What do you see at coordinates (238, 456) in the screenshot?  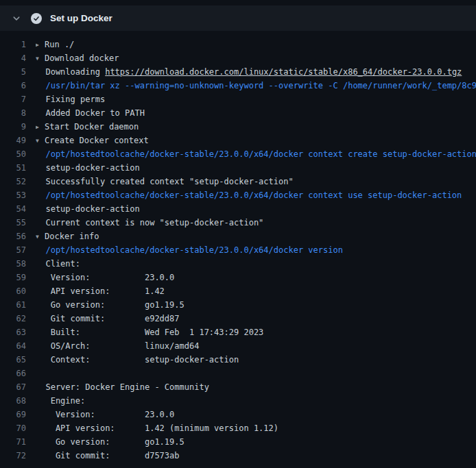 I see `log-line: 72 Git commit: d7573ab` at bounding box center [238, 456].